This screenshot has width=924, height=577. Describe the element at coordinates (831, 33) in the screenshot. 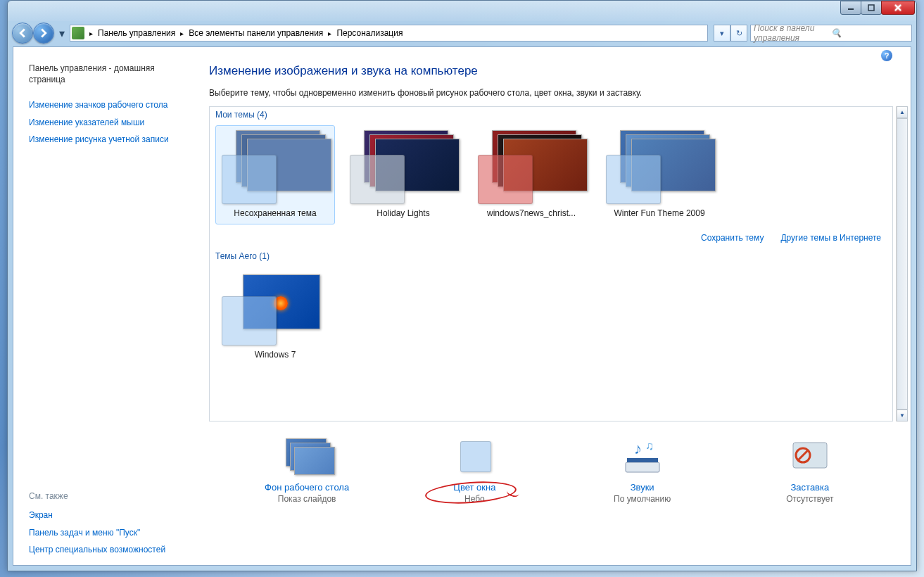

I see `search-input: Поиск в панели управления 🔍` at that location.